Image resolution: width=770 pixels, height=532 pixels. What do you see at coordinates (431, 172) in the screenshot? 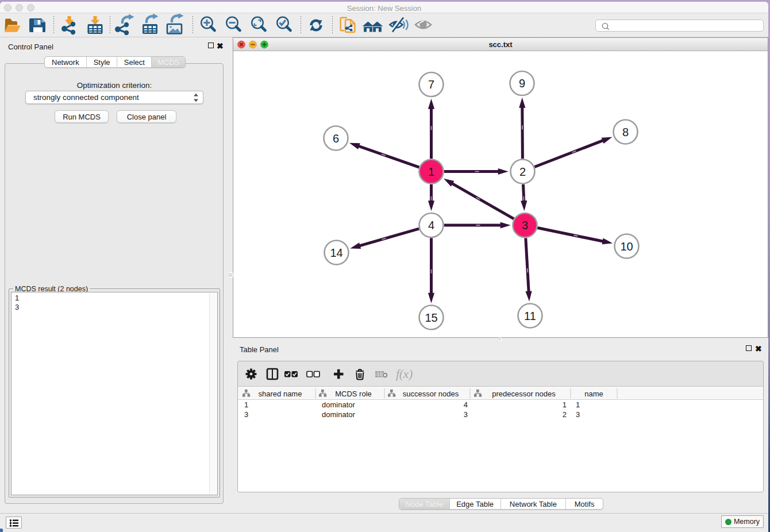
I see `svg-text: 1` at bounding box center [431, 172].